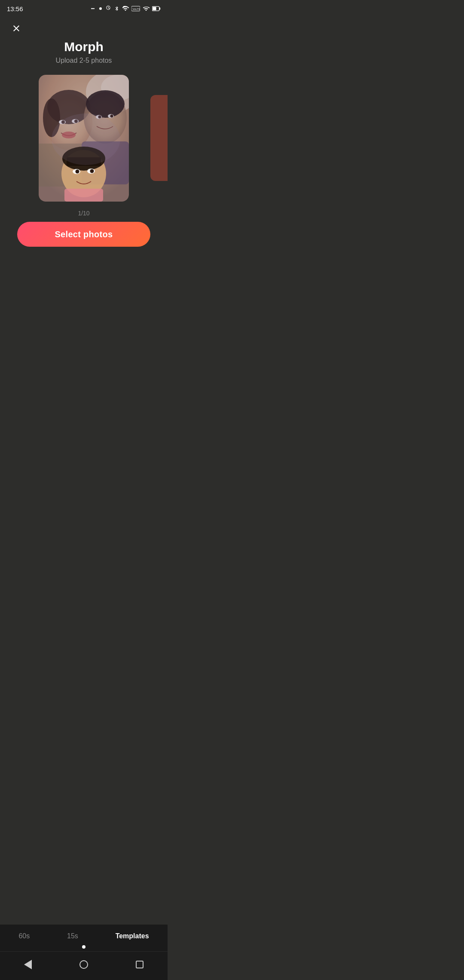 The image size is (464, 980). I want to click on svg-text: VoLTE, so click(137, 9).